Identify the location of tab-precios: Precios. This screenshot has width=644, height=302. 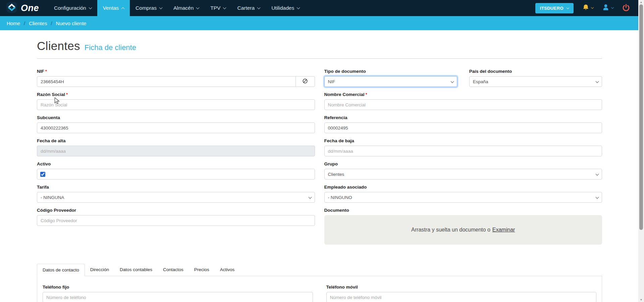
(202, 270).